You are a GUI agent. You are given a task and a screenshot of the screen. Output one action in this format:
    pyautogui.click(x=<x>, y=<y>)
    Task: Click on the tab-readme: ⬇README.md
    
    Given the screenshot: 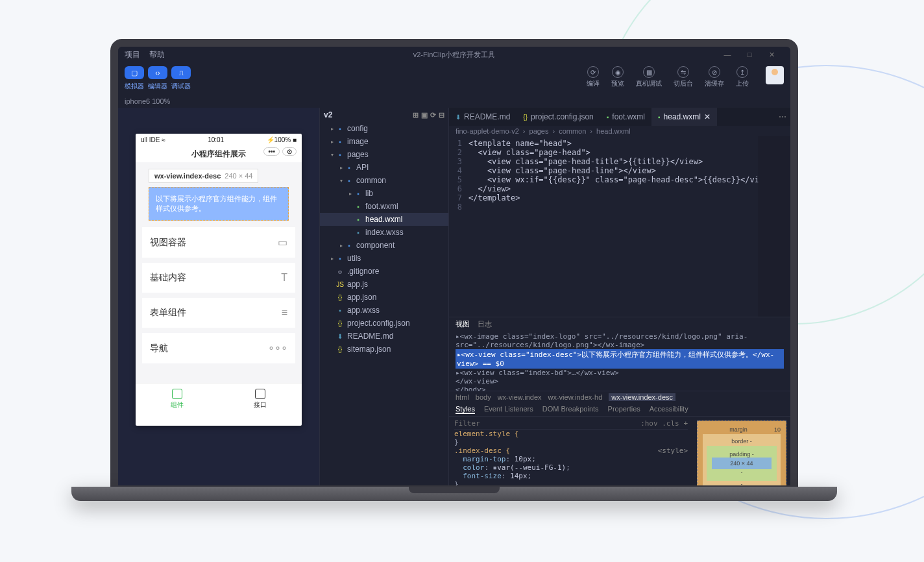 What is the action you would take?
    pyautogui.click(x=483, y=117)
    